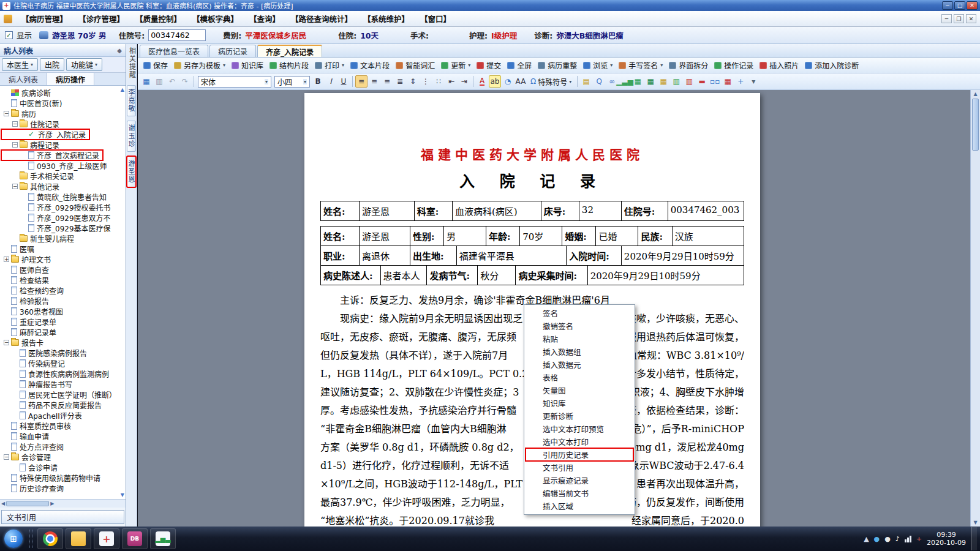  I want to click on align-right-button: ≡, so click(387, 81).